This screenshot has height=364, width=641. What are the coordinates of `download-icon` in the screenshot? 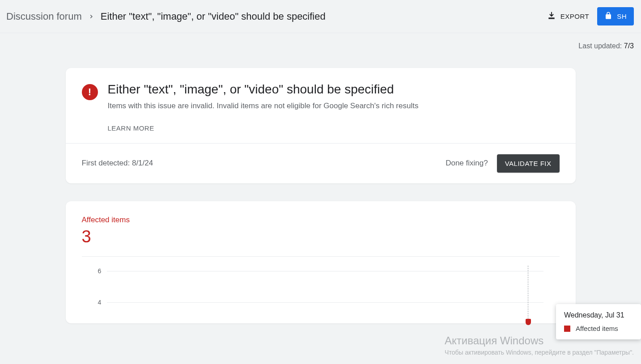 It's located at (552, 16).